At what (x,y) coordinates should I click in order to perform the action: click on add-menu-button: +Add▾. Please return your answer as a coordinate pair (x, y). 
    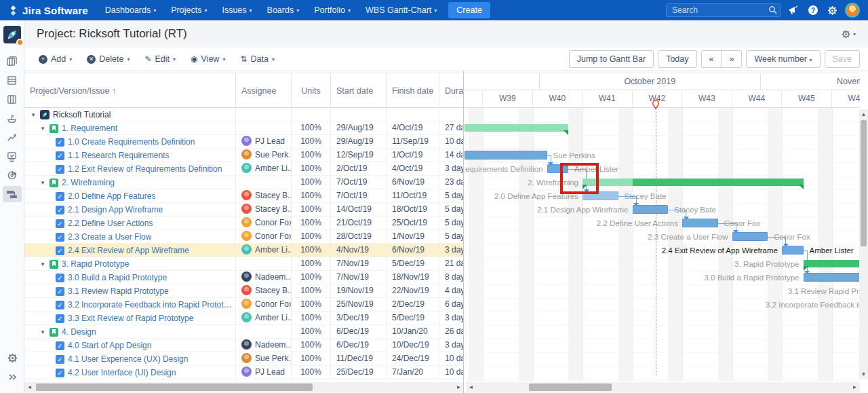
    Looking at the image, I should click on (56, 59).